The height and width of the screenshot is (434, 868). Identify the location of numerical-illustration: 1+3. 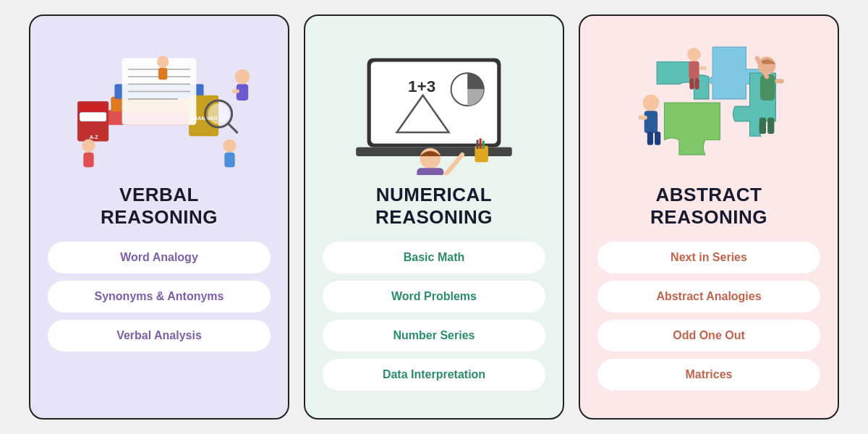
(434, 103).